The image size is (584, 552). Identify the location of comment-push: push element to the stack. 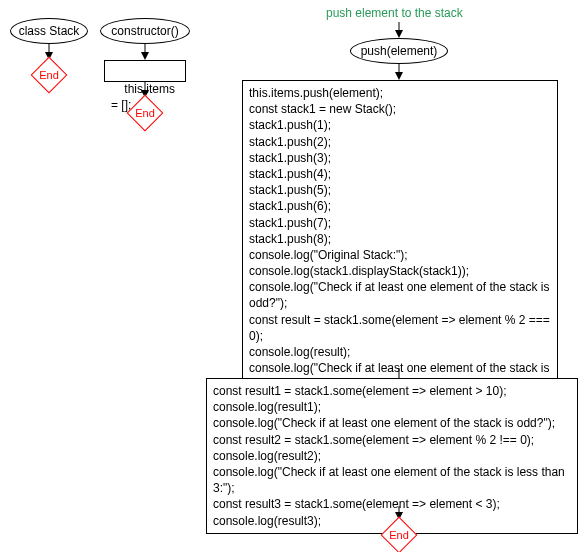
(394, 13).